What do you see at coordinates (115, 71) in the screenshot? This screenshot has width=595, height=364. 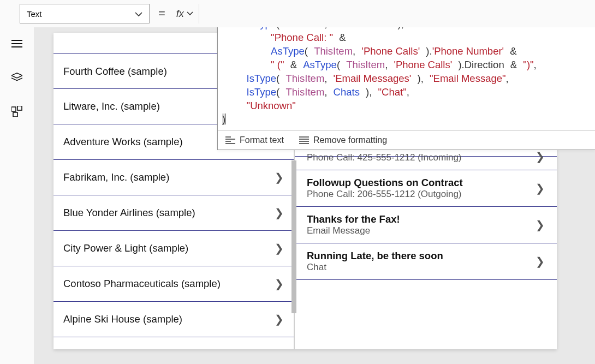 I see `list-item-label: Fourth Coffee (sample)` at bounding box center [115, 71].